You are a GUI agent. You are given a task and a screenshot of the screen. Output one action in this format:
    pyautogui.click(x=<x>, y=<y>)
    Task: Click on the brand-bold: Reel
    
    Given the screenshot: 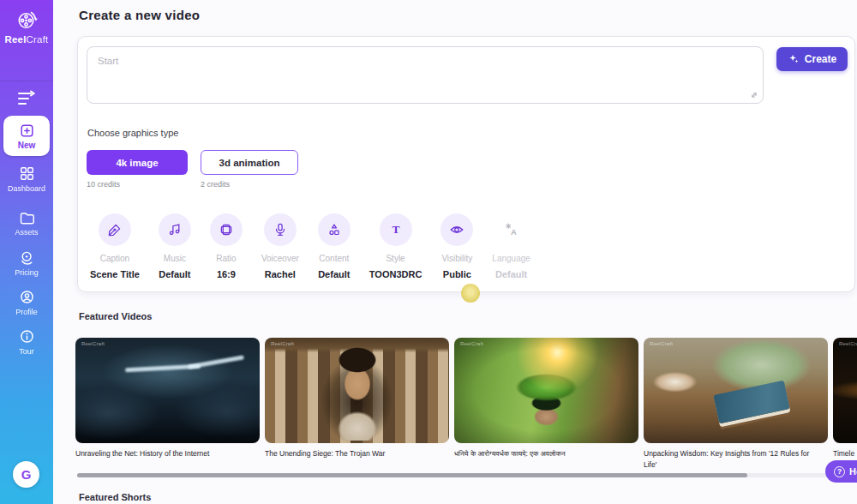 What is the action you would take?
    pyautogui.click(x=15, y=39)
    